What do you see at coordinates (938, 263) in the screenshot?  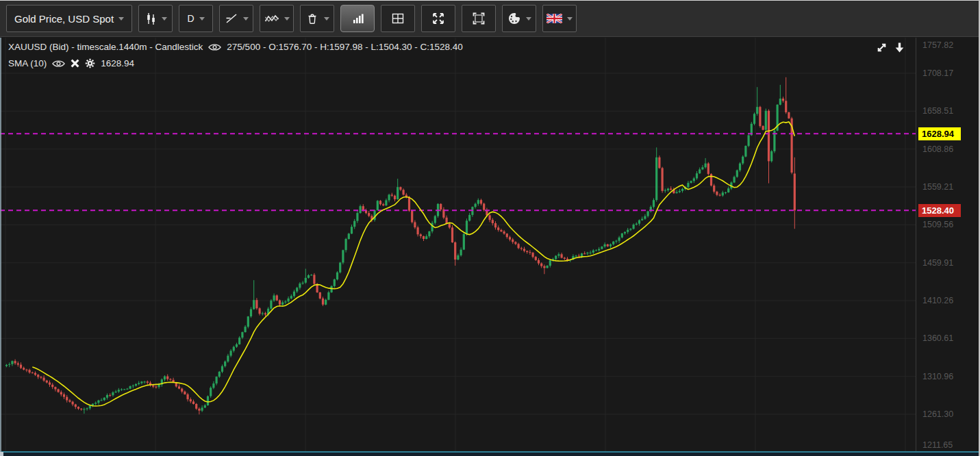 I see `price-axis-label: 1459.91` at bounding box center [938, 263].